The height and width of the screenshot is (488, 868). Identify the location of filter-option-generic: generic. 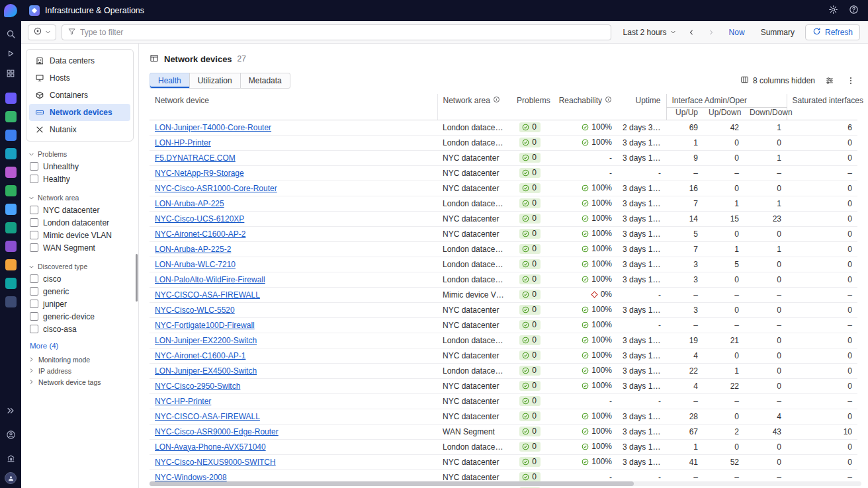
(79, 291).